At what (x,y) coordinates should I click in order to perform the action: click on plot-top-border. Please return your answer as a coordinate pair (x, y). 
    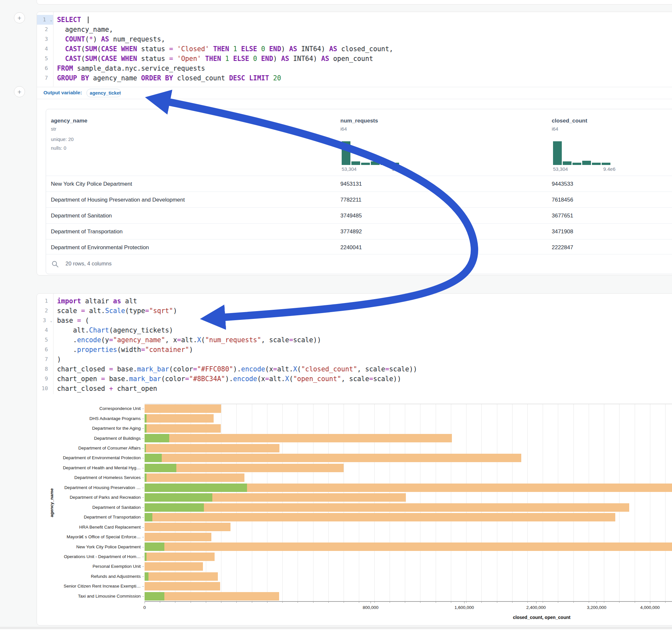
    Looking at the image, I should click on (408, 404).